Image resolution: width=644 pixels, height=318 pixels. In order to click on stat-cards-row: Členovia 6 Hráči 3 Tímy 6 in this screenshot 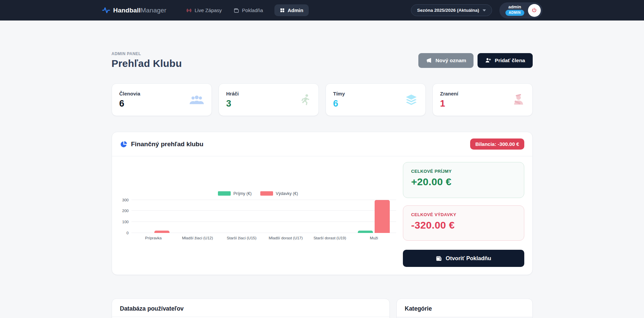, I will do `click(322, 100)`.